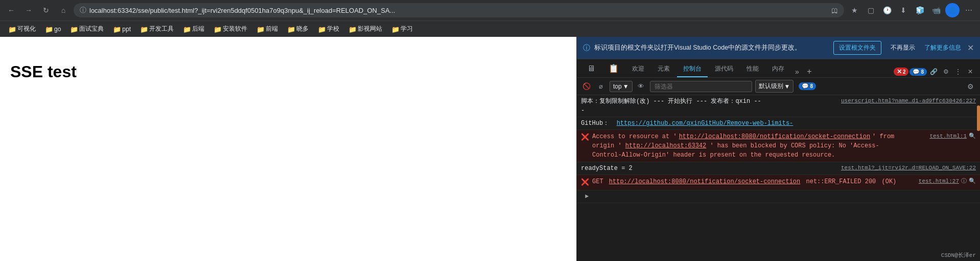 This screenshot has width=980, height=261. Describe the element at coordinates (797, 72) in the screenshot. I see `tab-more-button: »` at that location.